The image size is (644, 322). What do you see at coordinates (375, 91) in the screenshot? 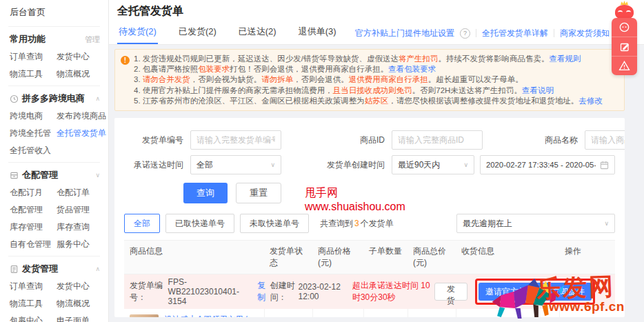
I see `notice-line: 4. 使用官方补贴上门提件服务的商家无需承担物流费用，且当日揽收成功则免罚。否则…` at bounding box center [375, 91].